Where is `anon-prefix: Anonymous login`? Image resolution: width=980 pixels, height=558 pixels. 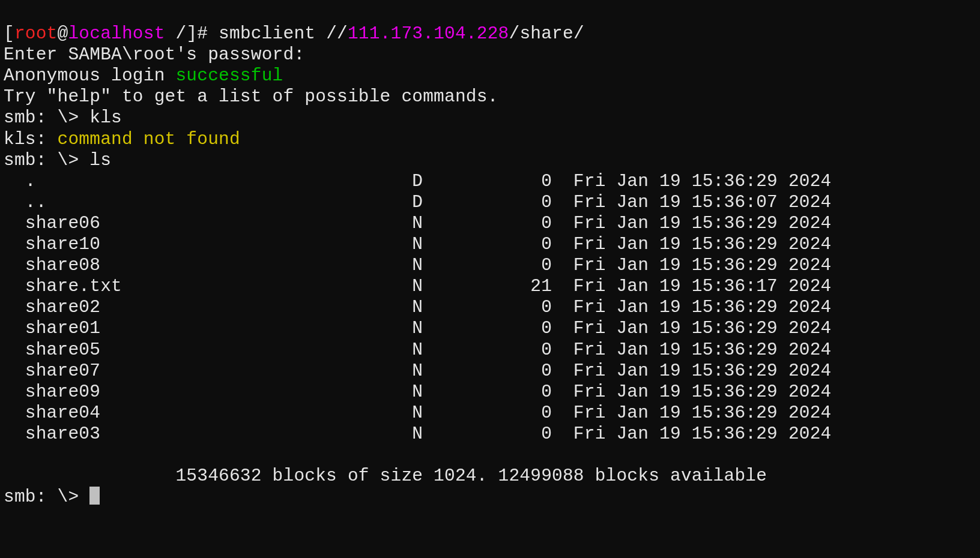
anon-prefix: Anonymous login is located at coordinates (89, 76).